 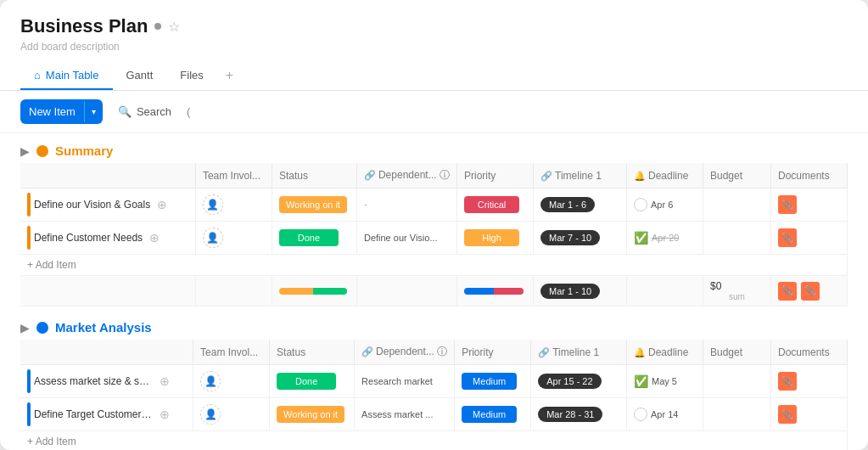 What do you see at coordinates (233, 291) in the screenshot?
I see `summary-team-cell` at bounding box center [233, 291].